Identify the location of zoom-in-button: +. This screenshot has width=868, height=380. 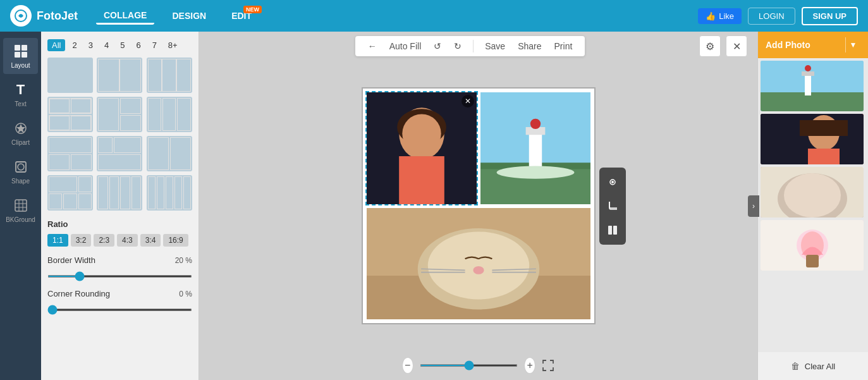
(530, 365).